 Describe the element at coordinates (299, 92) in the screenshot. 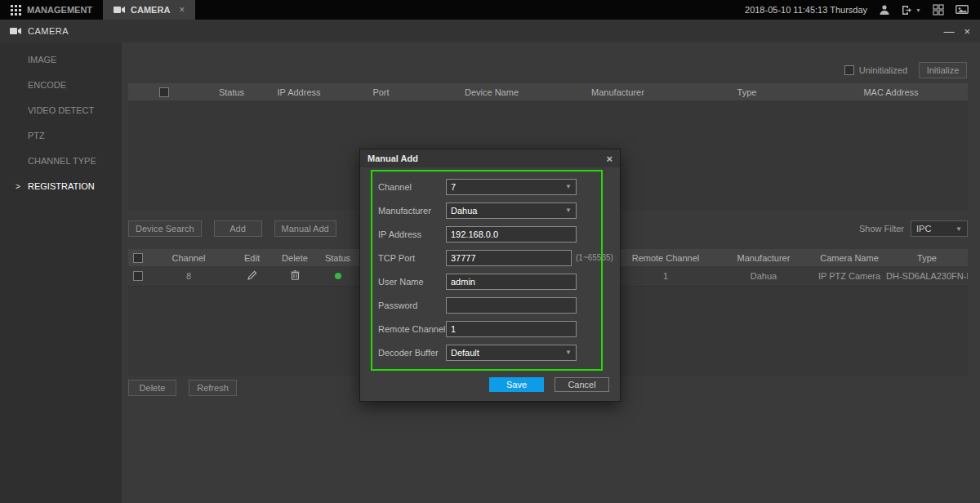

I see `column-header-ip-address: IP Address` at that location.